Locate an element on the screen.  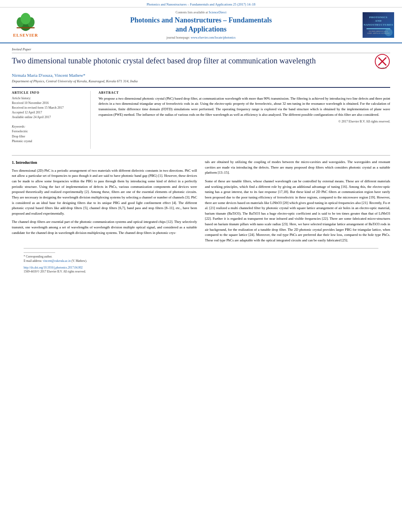
doi-link: http://dx.doi.org/10.1016/j.photonics.20… is located at coordinates (53, 268).